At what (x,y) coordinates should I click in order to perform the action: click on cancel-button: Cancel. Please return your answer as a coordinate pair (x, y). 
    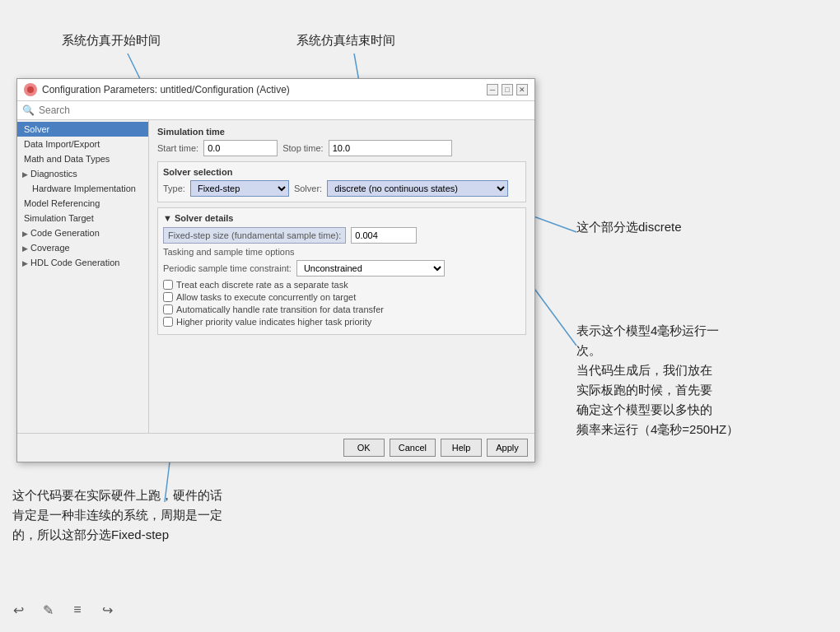
    Looking at the image, I should click on (413, 448).